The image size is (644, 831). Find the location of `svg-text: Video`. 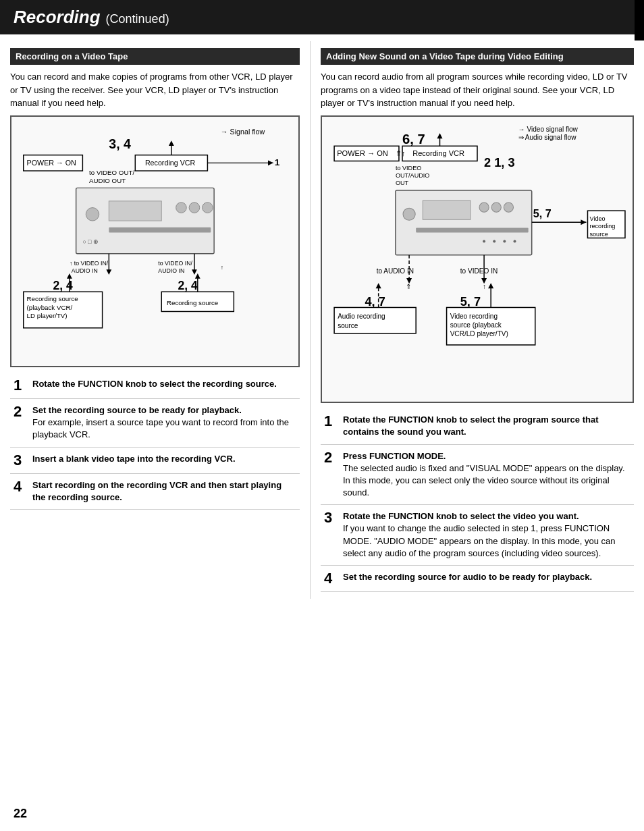

svg-text: Video is located at coordinates (597, 219).